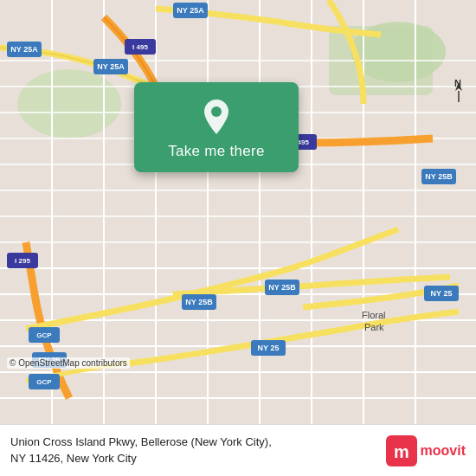  Describe the element at coordinates (216, 117) in the screenshot. I see `location-pin-icon` at that location.